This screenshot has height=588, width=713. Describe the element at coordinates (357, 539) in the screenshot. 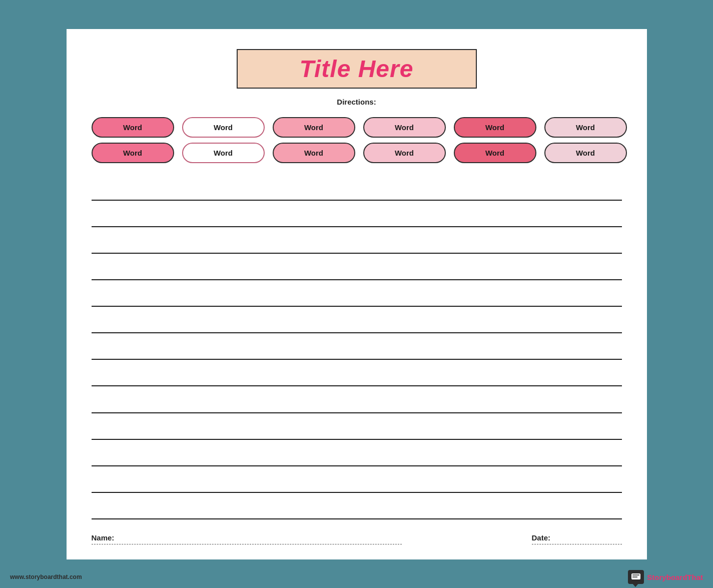

I see `footer-section: Name: Date:` at that location.